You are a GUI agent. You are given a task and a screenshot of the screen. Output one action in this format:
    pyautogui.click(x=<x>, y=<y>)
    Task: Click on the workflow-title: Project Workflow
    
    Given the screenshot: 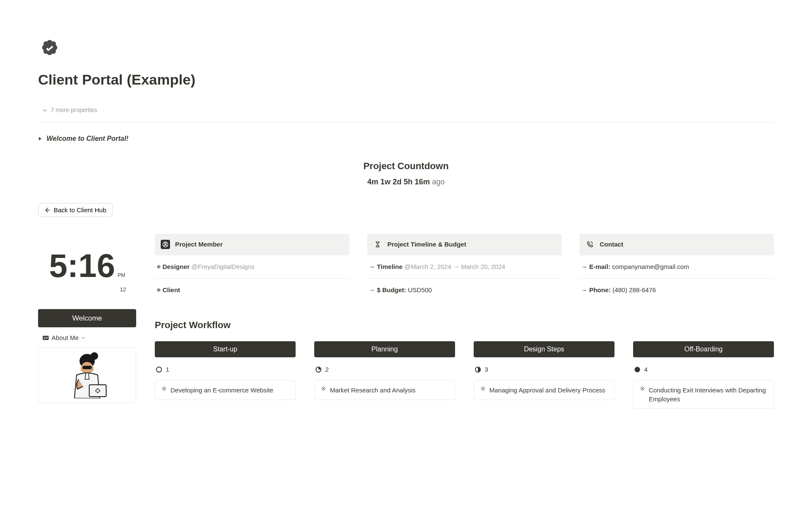 What is the action you would take?
    pyautogui.click(x=464, y=325)
    